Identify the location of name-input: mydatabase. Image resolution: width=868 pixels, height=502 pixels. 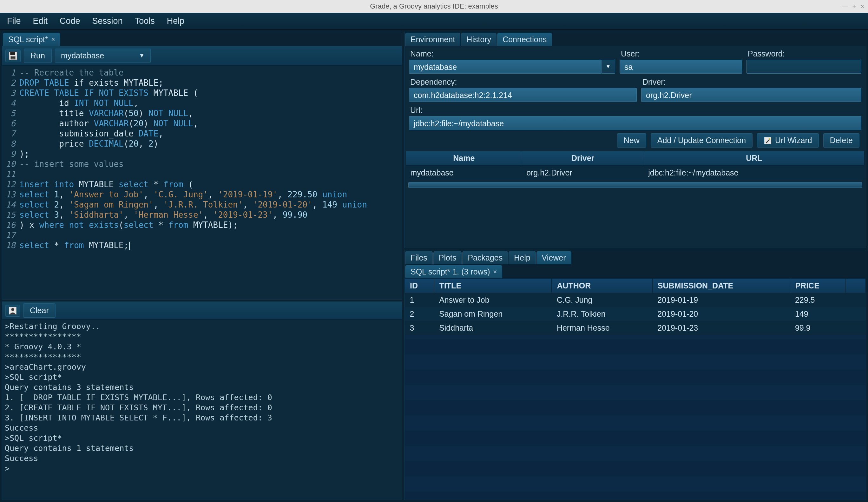
(505, 67).